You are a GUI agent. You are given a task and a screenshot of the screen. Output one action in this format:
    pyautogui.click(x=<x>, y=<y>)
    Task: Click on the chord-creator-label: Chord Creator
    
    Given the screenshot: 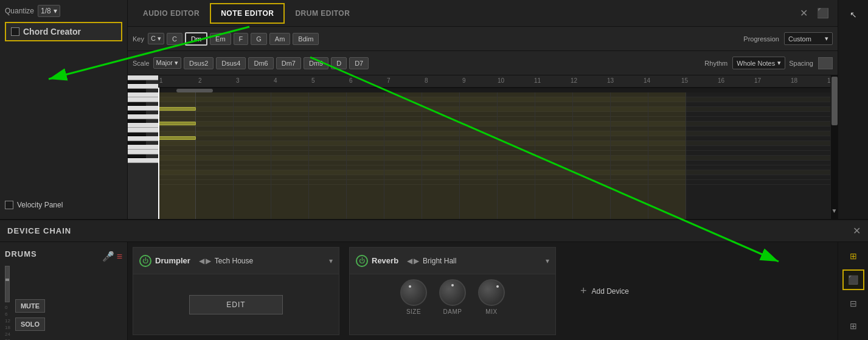 What is the action you would take?
    pyautogui.click(x=52, y=32)
    